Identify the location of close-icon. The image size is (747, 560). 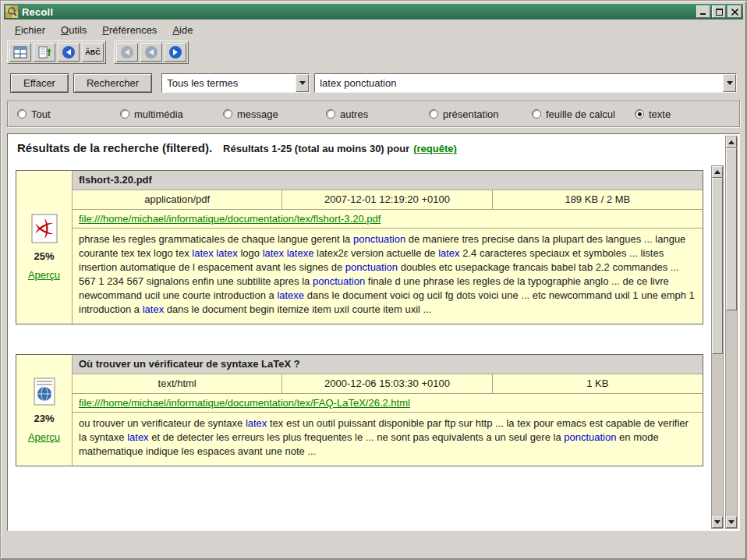
(735, 12).